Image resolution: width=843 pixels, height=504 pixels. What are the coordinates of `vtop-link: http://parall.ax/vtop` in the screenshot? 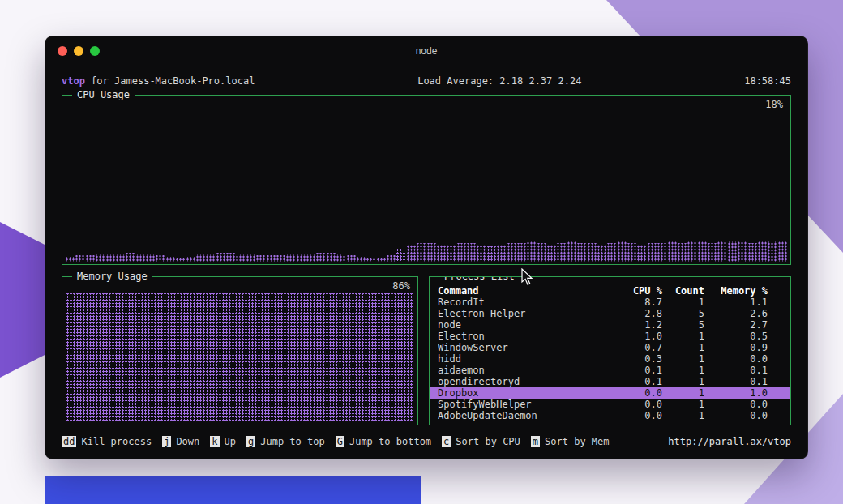 It's located at (730, 442).